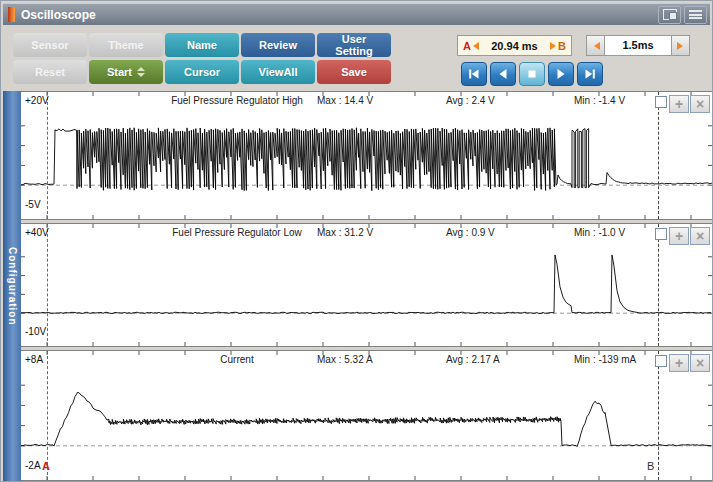  What do you see at coordinates (670, 14) in the screenshot?
I see `display-icon` at bounding box center [670, 14].